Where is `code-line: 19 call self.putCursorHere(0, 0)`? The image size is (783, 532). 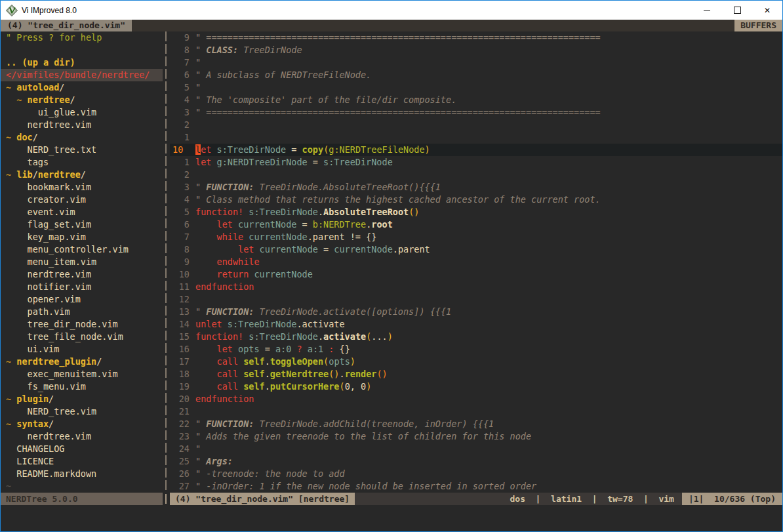
code-line: 19 call self.putCursorHere(0, 0) is located at coordinates (476, 387).